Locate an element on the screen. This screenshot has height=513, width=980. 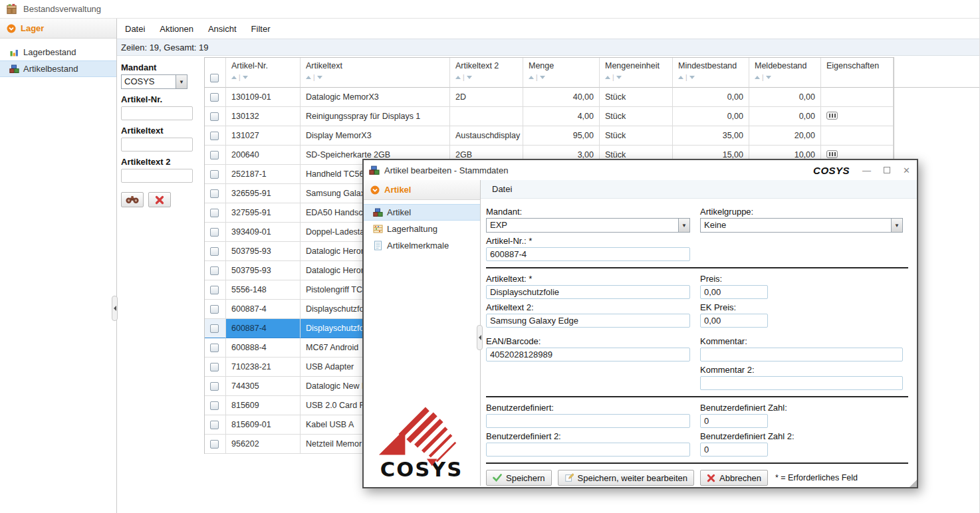
artikeltext-input is located at coordinates (588, 292).